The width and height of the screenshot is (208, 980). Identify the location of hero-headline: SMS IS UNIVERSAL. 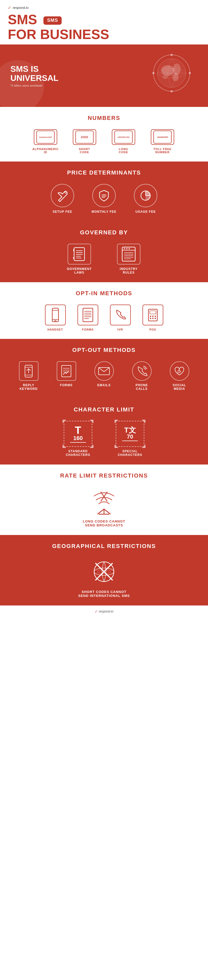
(34, 74).